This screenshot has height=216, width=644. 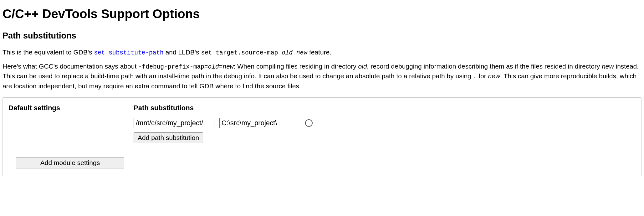 What do you see at coordinates (494, 76) in the screenshot?
I see `italic-new-2: new` at bounding box center [494, 76].